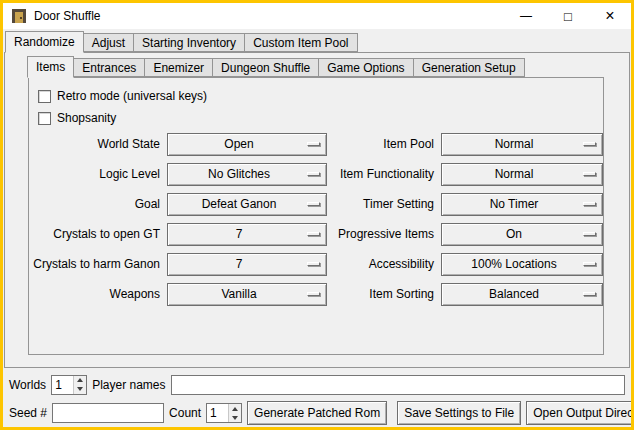 Image resolution: width=634 pixels, height=430 pixels. I want to click on generate-button: Generate Patched Rom, so click(317, 413).